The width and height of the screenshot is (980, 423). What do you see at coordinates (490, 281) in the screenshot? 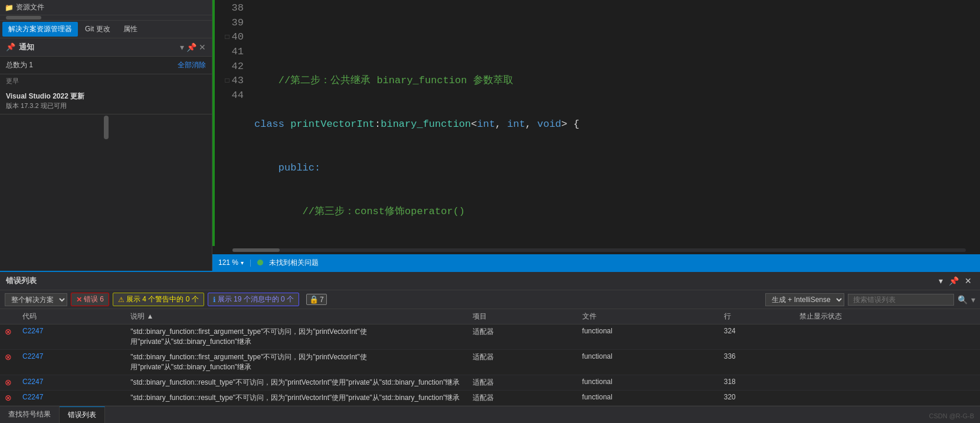
I see `error-panel-header: 错误列表 ▾ 📌 ✕` at bounding box center [490, 281].